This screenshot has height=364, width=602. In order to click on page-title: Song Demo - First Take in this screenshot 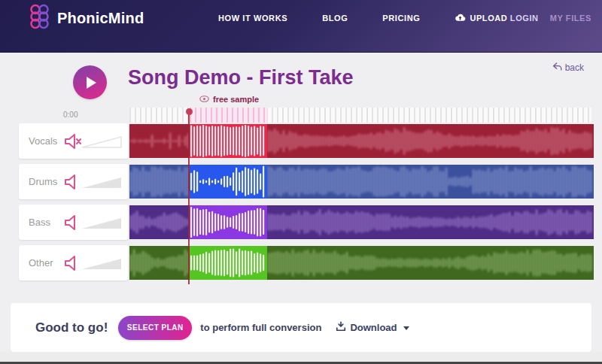, I will do `click(241, 78)`.